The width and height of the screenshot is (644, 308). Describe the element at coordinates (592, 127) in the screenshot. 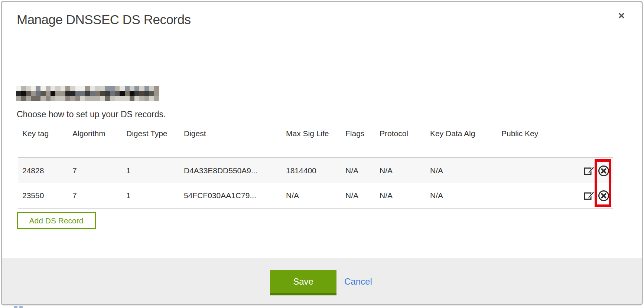

I see `col-header-actions` at that location.